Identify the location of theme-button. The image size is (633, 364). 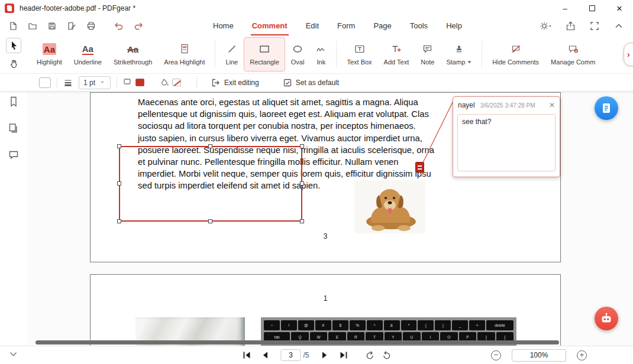
(546, 26).